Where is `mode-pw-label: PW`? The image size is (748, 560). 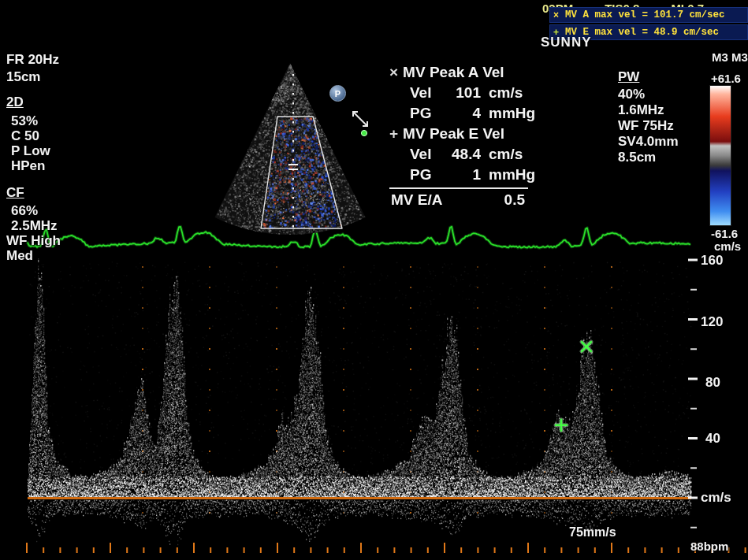 mode-pw-label: PW is located at coordinates (629, 77).